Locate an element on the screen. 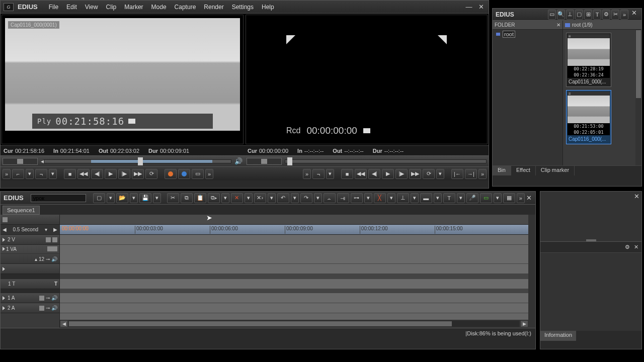 The image size is (644, 362). voiceover-button: 🎤 is located at coordinates (472, 198).